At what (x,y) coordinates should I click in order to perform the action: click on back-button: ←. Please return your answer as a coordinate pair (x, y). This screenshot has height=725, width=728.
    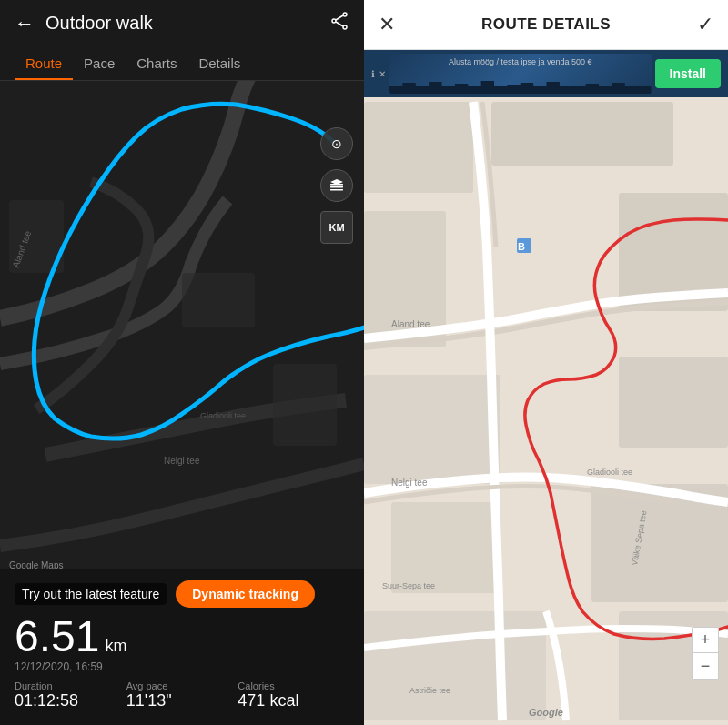
    Looking at the image, I should click on (25, 24).